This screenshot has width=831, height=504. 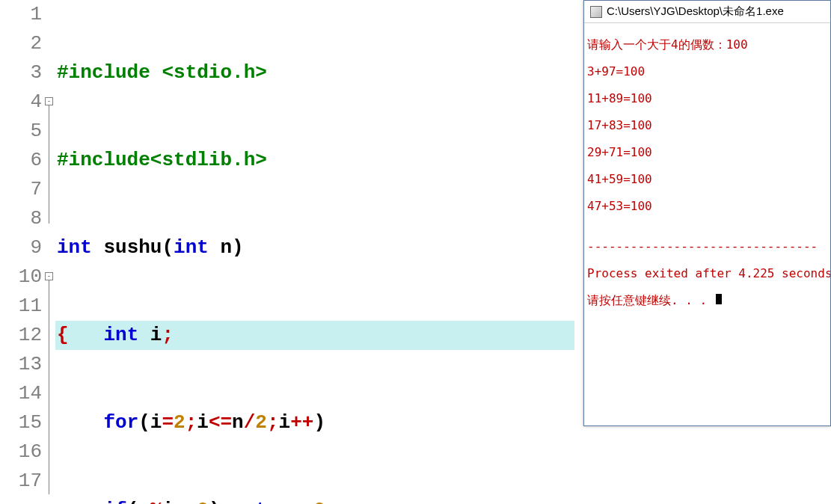 I want to click on line-num: 8, so click(x=21, y=218).